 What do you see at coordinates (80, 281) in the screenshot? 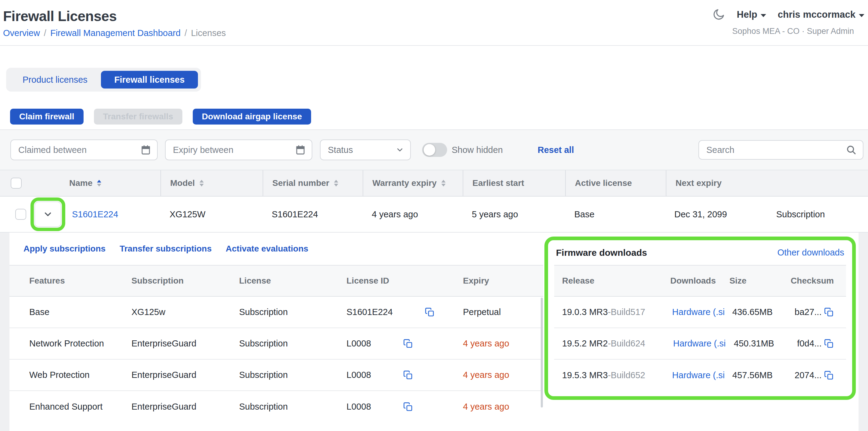
I see `features-col-features: Features` at bounding box center [80, 281].